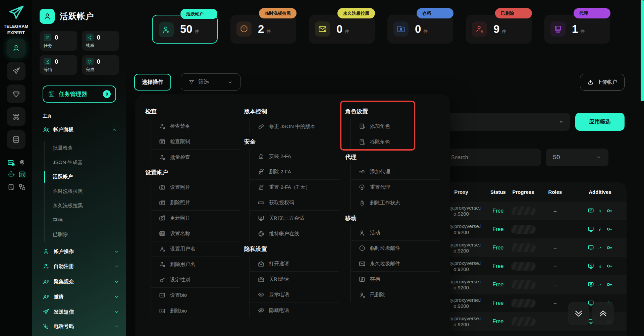 This screenshot has width=644, height=336. What do you see at coordinates (101, 70) in the screenshot?
I see `stat-label: 完成` at bounding box center [101, 70].